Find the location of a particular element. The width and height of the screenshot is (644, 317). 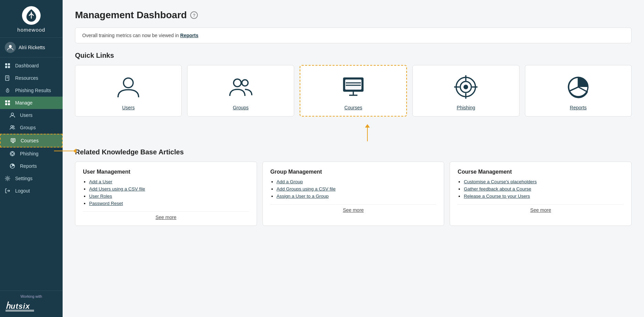

sidebar-item-logout-label: Logout is located at coordinates (23, 191).